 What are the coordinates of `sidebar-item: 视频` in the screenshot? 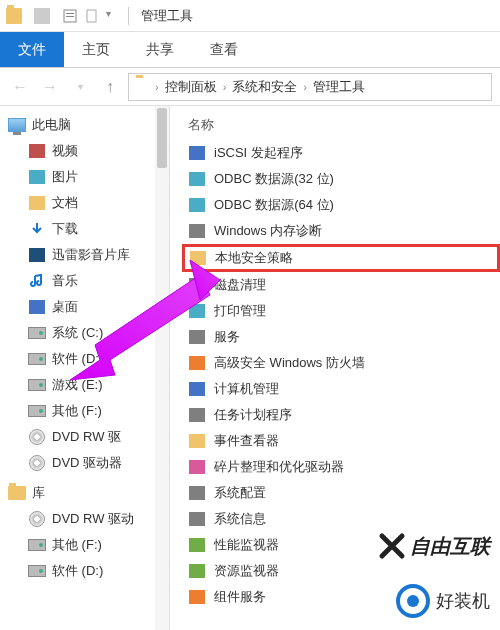 It's located at (88, 151).